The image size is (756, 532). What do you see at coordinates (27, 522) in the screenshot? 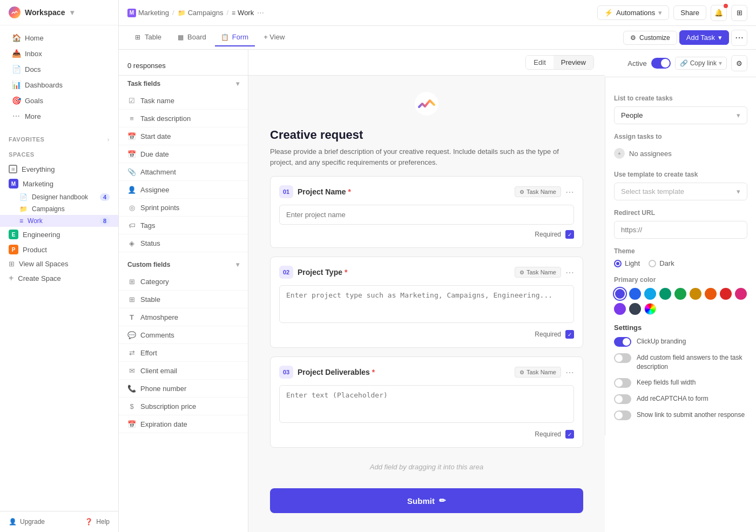
I see `upgrade-button: 👤 Upgrade` at bounding box center [27, 522].